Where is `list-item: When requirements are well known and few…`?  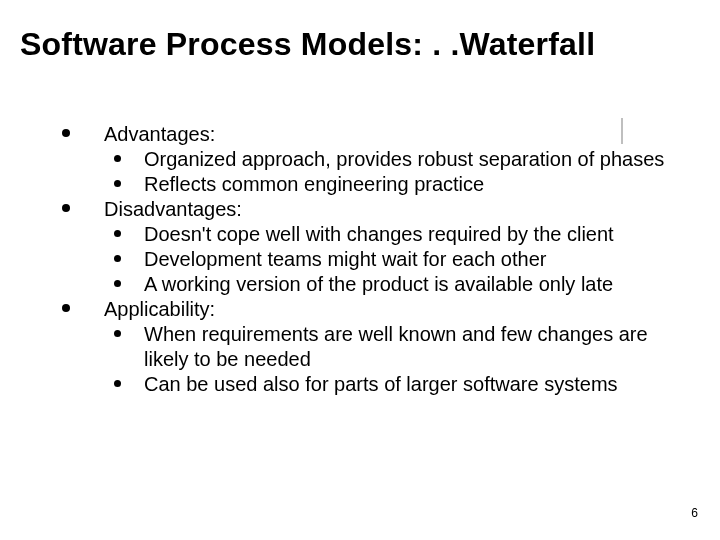
list-item: When requirements are well known and few… is located at coordinates (392, 347).